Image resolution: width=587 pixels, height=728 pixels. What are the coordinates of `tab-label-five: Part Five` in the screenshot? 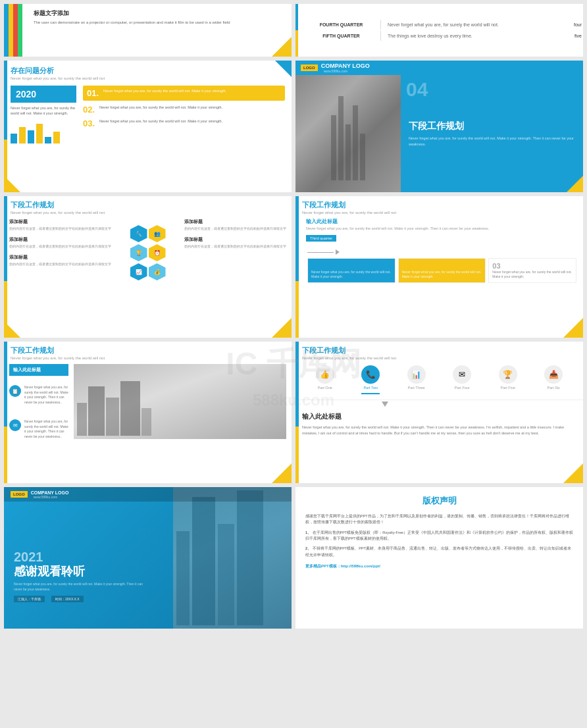 It's located at (508, 388).